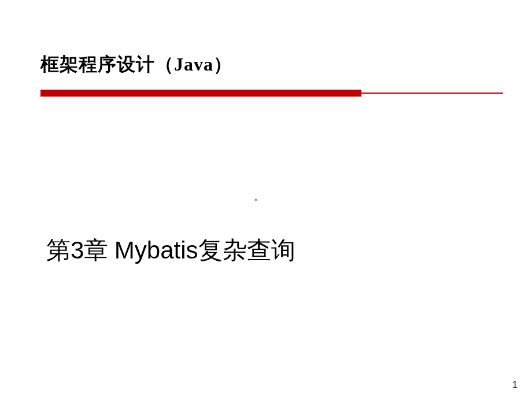  Describe the element at coordinates (515, 385) in the screenshot. I see `page-number: 1` at that location.